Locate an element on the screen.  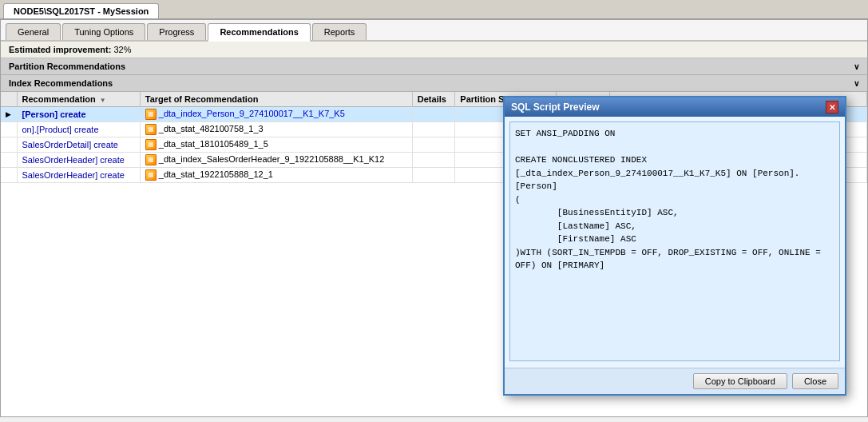
col-details: Details is located at coordinates (434, 99).